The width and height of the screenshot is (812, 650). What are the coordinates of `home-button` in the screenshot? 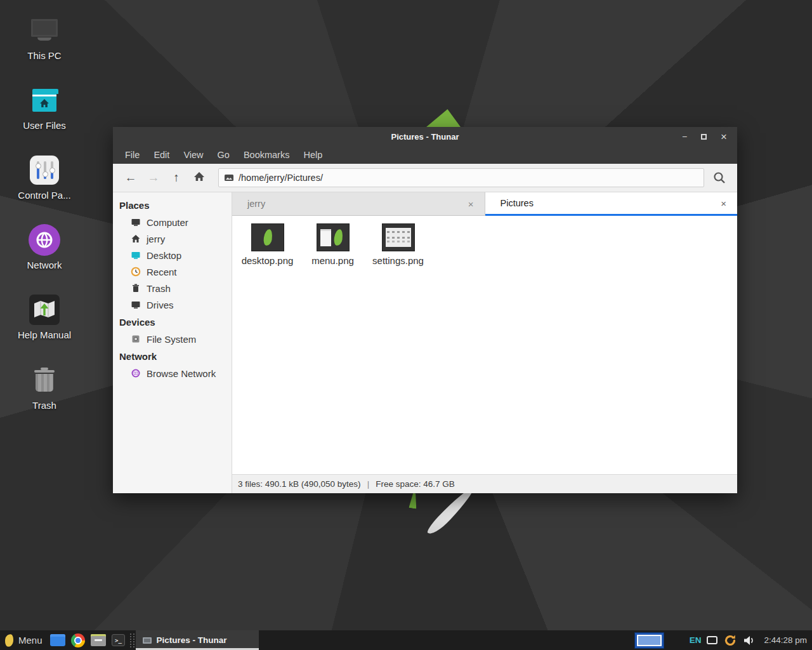 It's located at (199, 178).